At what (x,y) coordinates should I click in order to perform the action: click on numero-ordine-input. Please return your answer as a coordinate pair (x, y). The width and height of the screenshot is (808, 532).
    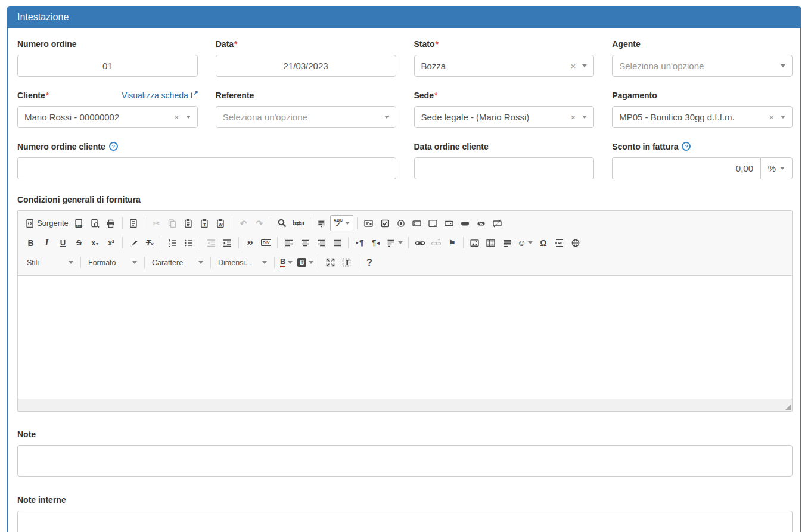
    Looking at the image, I should click on (107, 66).